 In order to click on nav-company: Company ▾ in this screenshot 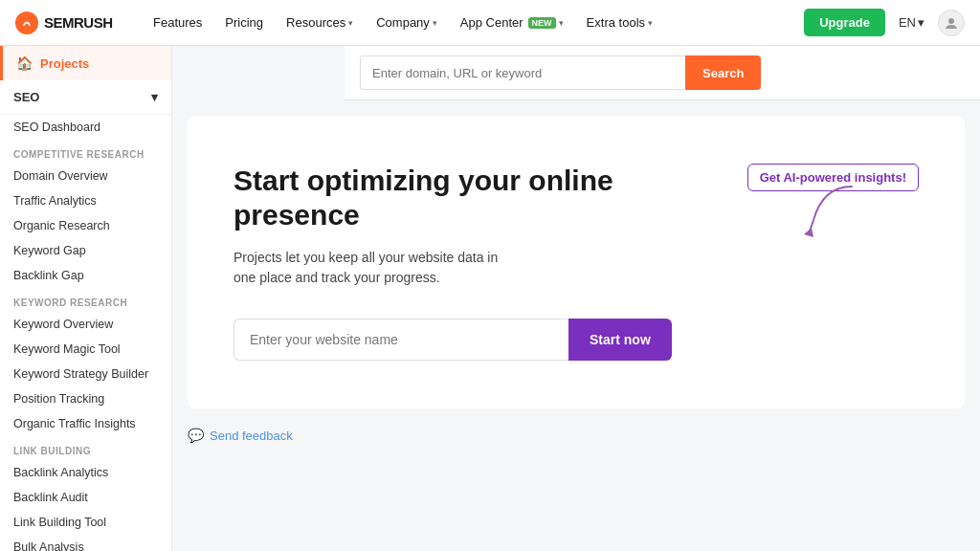, I will do `click(407, 23)`.